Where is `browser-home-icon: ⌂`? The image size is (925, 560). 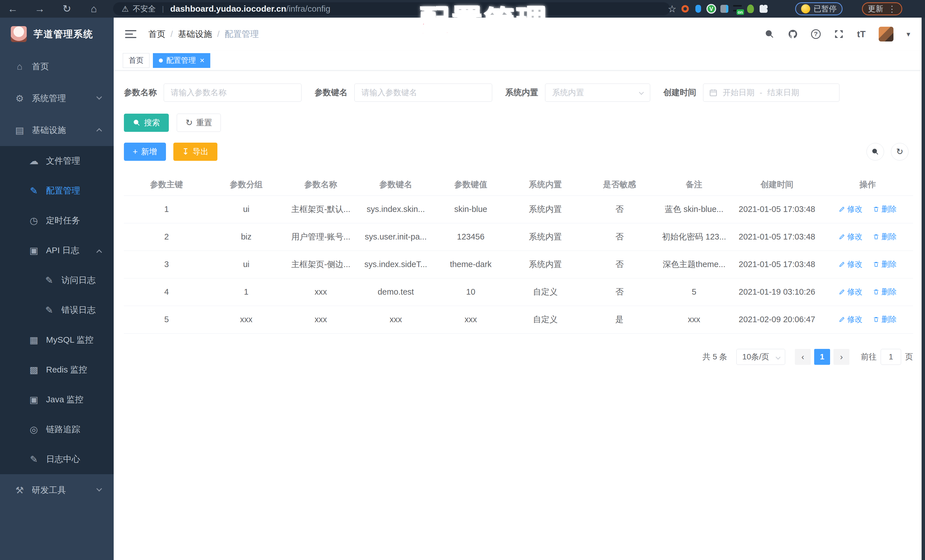
browser-home-icon: ⌂ is located at coordinates (94, 9).